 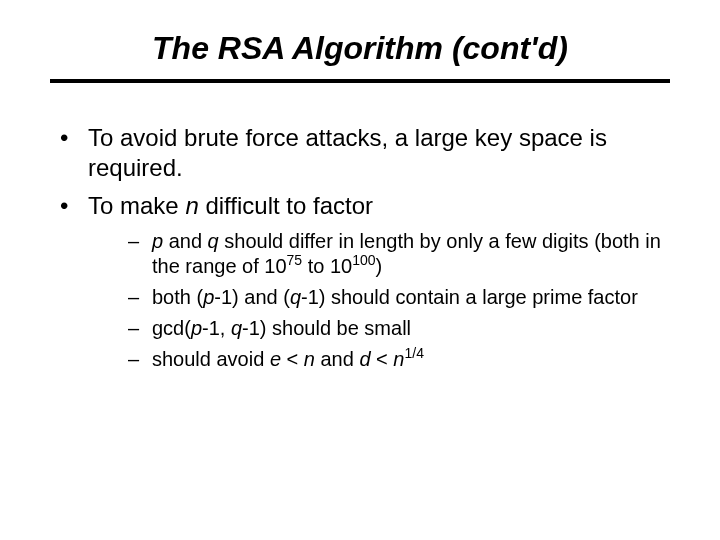 I want to click on list-item: p and q should differ in length by only …, so click(x=399, y=254).